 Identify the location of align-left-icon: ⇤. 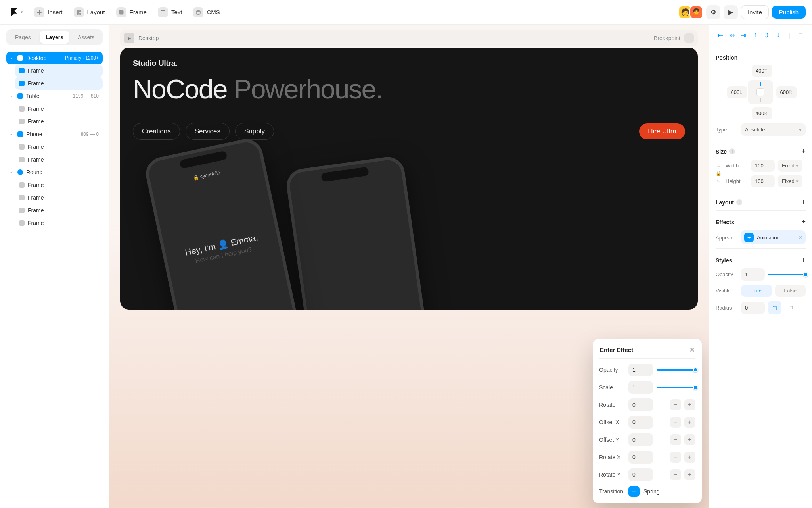
(720, 35).